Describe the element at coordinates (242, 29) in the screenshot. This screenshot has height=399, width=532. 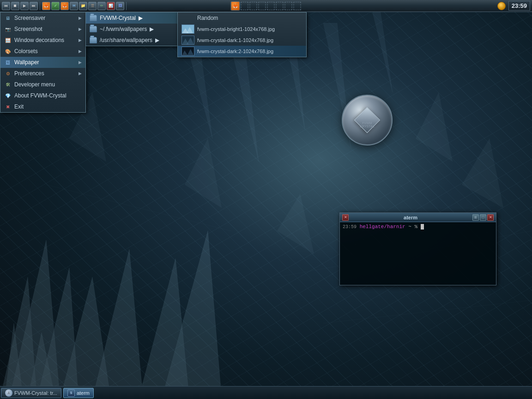
I see `submenu-item-bright1: fvwm-crystal-bright1-1024x768.jpg` at that location.